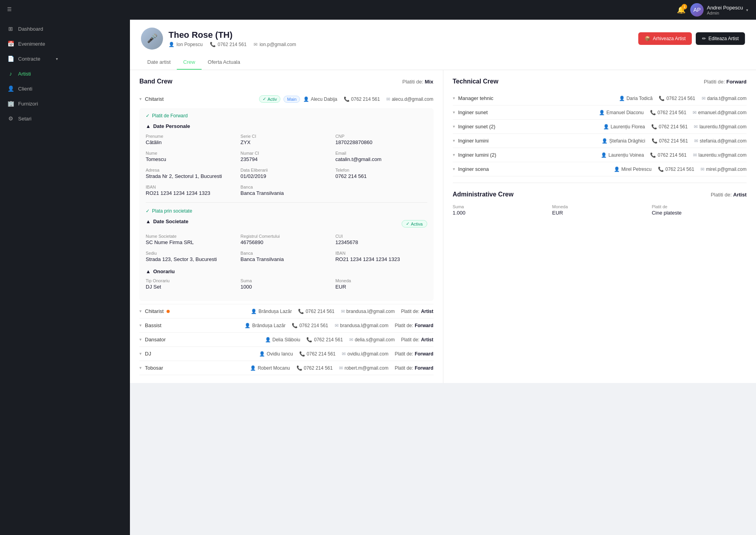 The width and height of the screenshot is (756, 535). Describe the element at coordinates (725, 82) in the screenshot. I see `tech-crew-paid-by: Platiti de: Forward` at that location.